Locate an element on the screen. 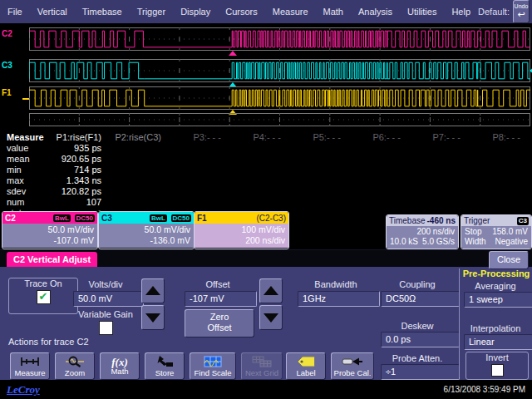  menu-cursors: Cursors is located at coordinates (241, 12).